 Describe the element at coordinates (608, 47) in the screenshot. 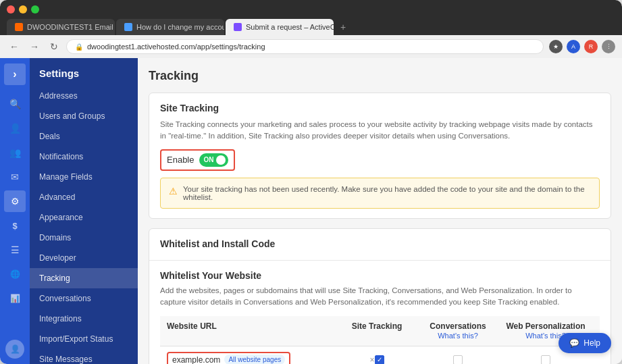

I see `extension-btn-4: ⋮` at that location.